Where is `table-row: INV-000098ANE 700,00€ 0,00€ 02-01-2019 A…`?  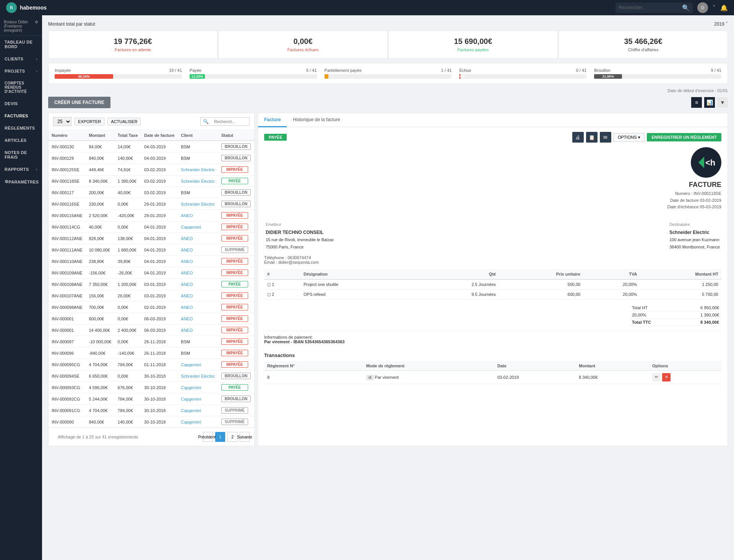 table-row: INV-000098ANE 700,00€ 0,00€ 02-01-2019 A… is located at coordinates (151, 307).